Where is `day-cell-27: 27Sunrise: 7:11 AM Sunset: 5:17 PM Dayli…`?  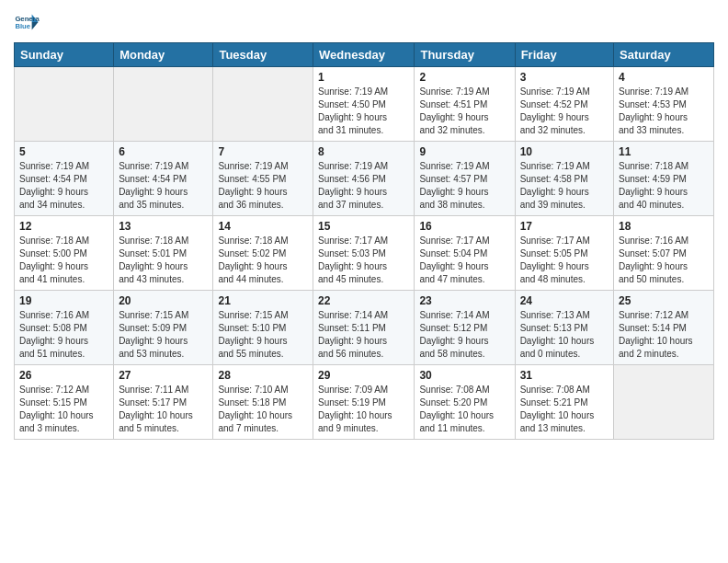 day-cell-27: 27Sunrise: 7:11 AM Sunset: 5:17 PM Dayli… is located at coordinates (164, 403).